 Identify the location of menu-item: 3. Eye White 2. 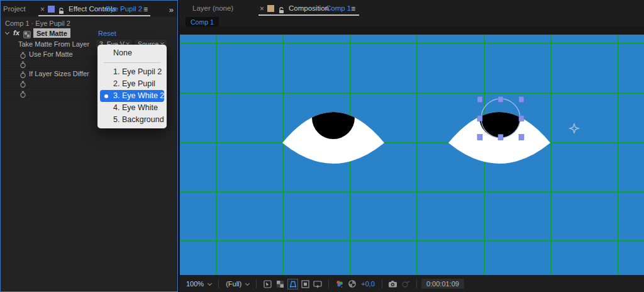
(132, 96).